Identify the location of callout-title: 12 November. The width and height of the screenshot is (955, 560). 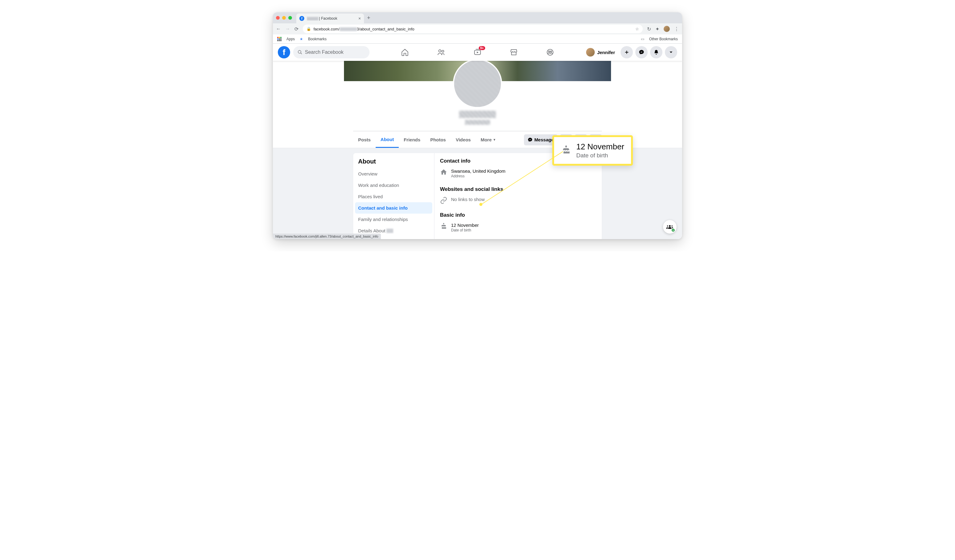
(600, 147).